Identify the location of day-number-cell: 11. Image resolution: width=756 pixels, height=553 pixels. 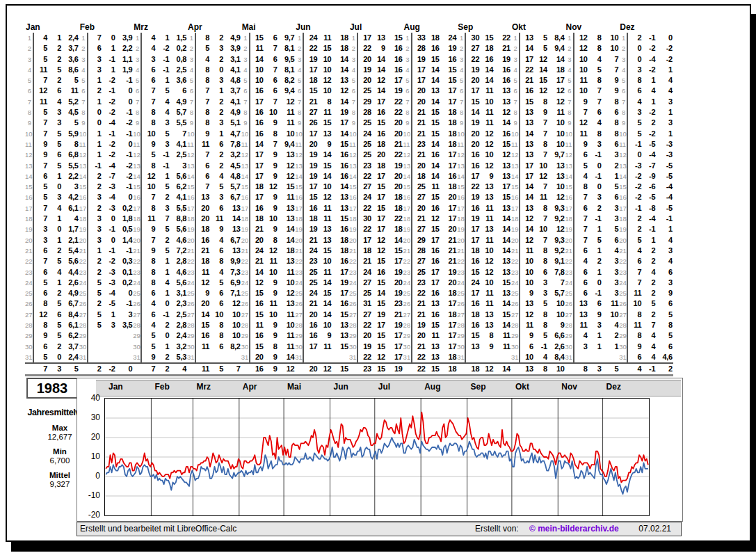
(83, 145).